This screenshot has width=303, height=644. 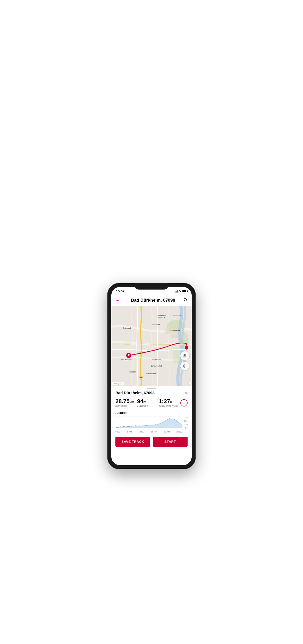 What do you see at coordinates (141, 377) in the screenshot?
I see `svg-text: 61` at bounding box center [141, 377].